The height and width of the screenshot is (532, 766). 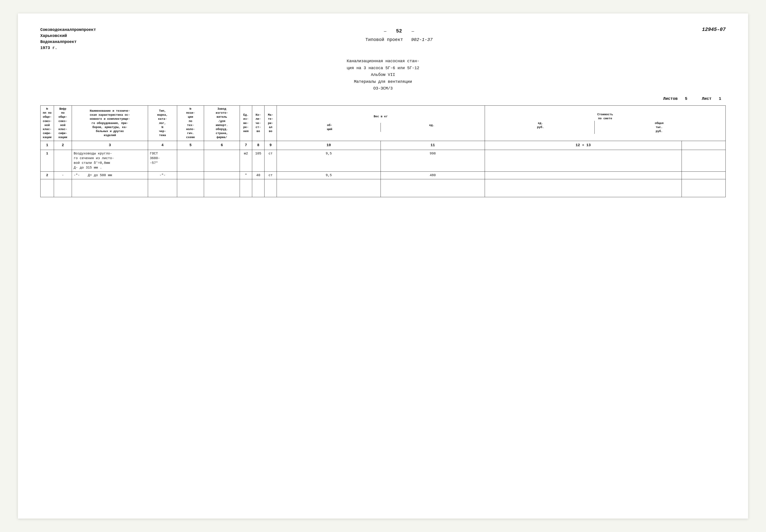 What do you see at coordinates (68, 36) in the screenshot?
I see `org-name-line2: Харьковский` at bounding box center [68, 36].